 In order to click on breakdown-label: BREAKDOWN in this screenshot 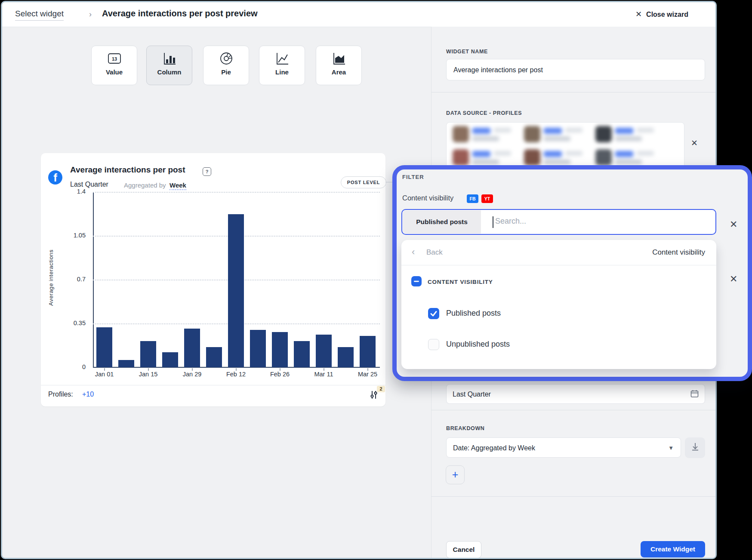, I will do `click(465, 428)`.